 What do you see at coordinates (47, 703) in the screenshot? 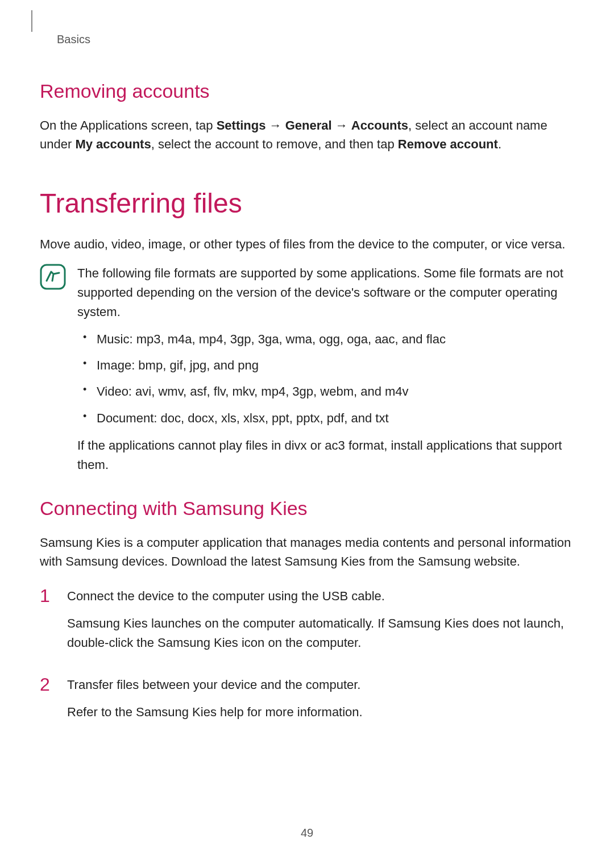
I see `step-number: 2` at bounding box center [47, 703].